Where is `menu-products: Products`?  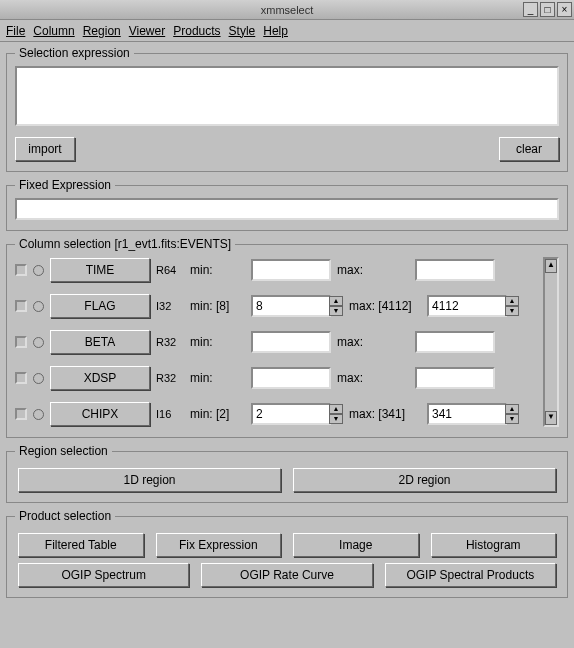 menu-products: Products is located at coordinates (196, 31).